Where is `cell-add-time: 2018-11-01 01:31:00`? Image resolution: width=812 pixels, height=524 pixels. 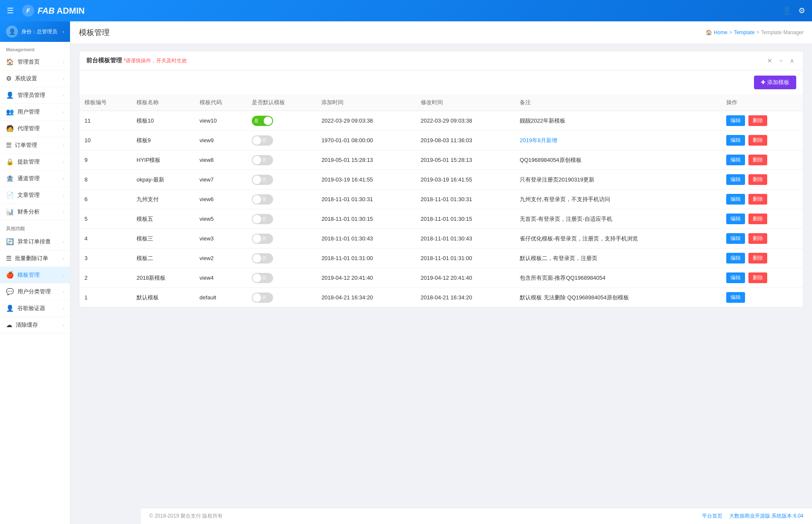
cell-add-time: 2018-11-01 01:31:00 is located at coordinates (366, 258).